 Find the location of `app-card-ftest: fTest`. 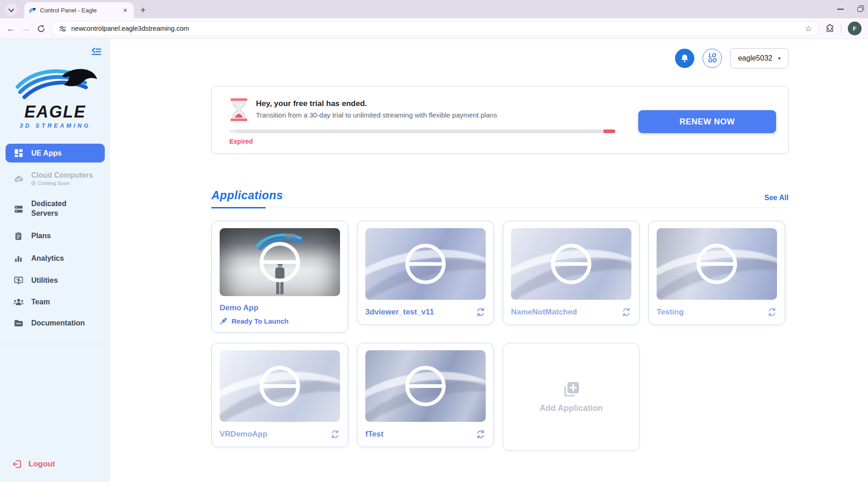

app-card-ftest: fTest is located at coordinates (425, 395).